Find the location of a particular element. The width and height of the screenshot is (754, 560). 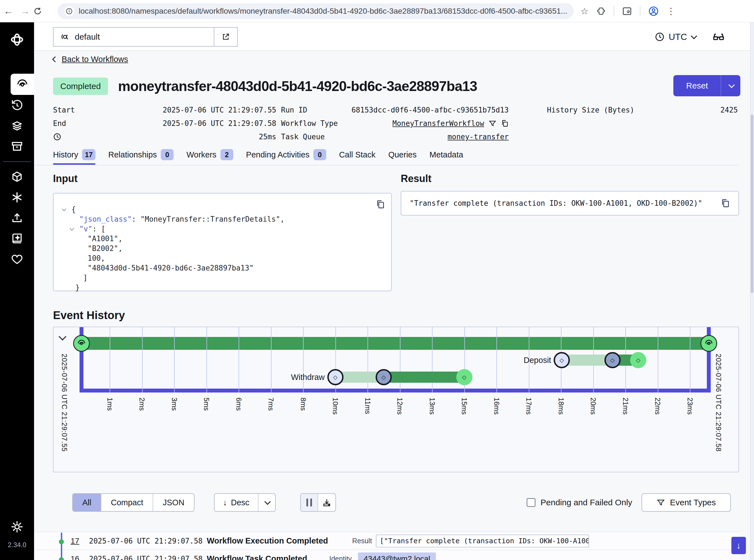

extensions-icon is located at coordinates (601, 11).